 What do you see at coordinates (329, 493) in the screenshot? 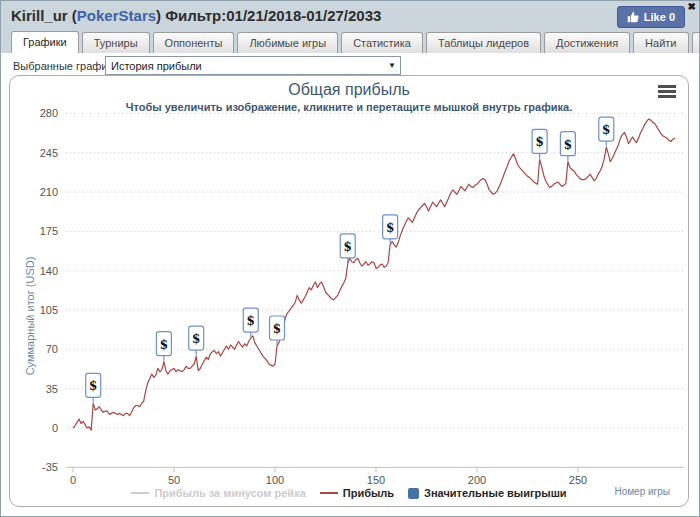
I see `red-line-swatch` at bounding box center [329, 493].